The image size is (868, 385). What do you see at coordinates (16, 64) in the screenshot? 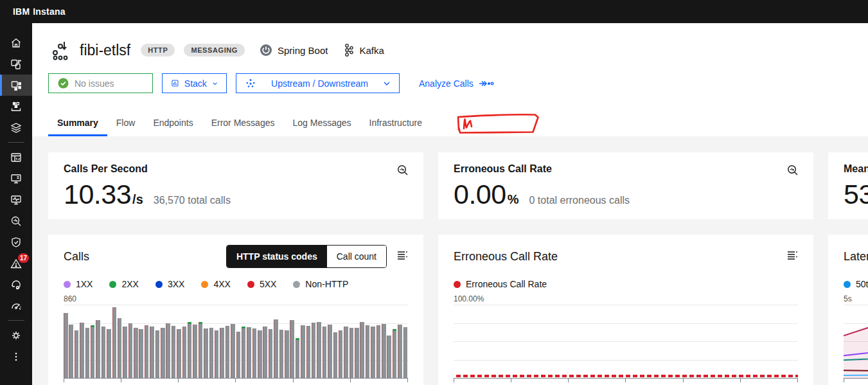
I see `sidebar-item-websites-mobile` at bounding box center [16, 64].